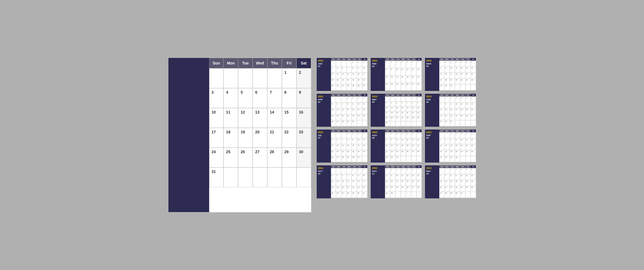 This screenshot has height=270, width=644. What do you see at coordinates (365, 195) in the screenshot?
I see `mini-day-cell: 31` at bounding box center [365, 195].